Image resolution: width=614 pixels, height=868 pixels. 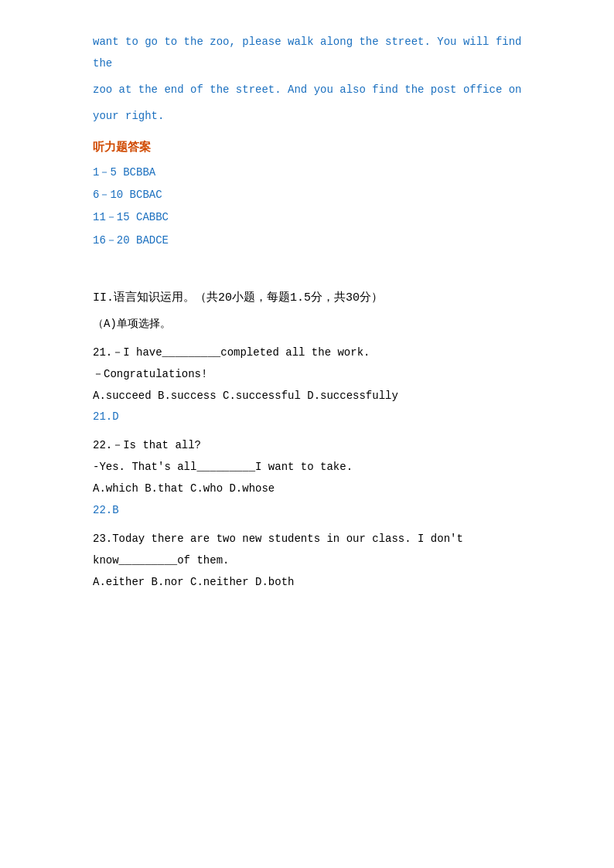 I want to click on q21-line-2: －Congratulations!, so click(x=319, y=374).